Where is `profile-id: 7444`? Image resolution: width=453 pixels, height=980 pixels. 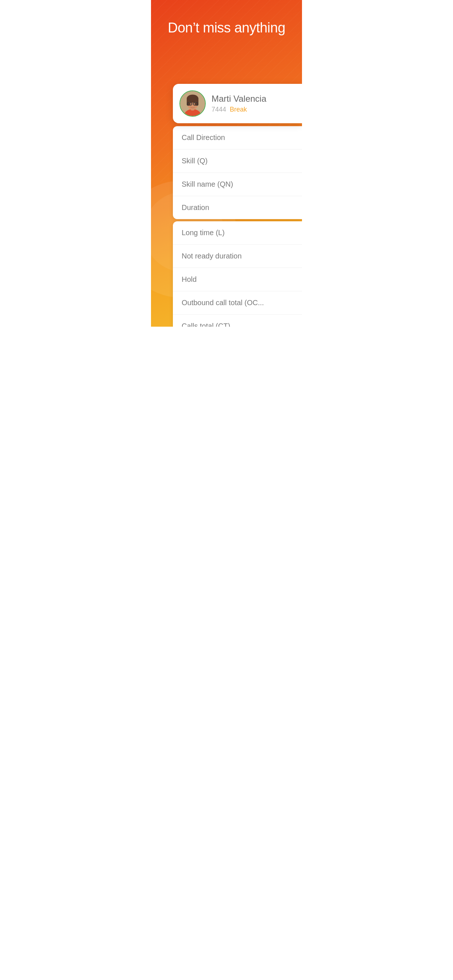 profile-id: 7444 is located at coordinates (219, 110).